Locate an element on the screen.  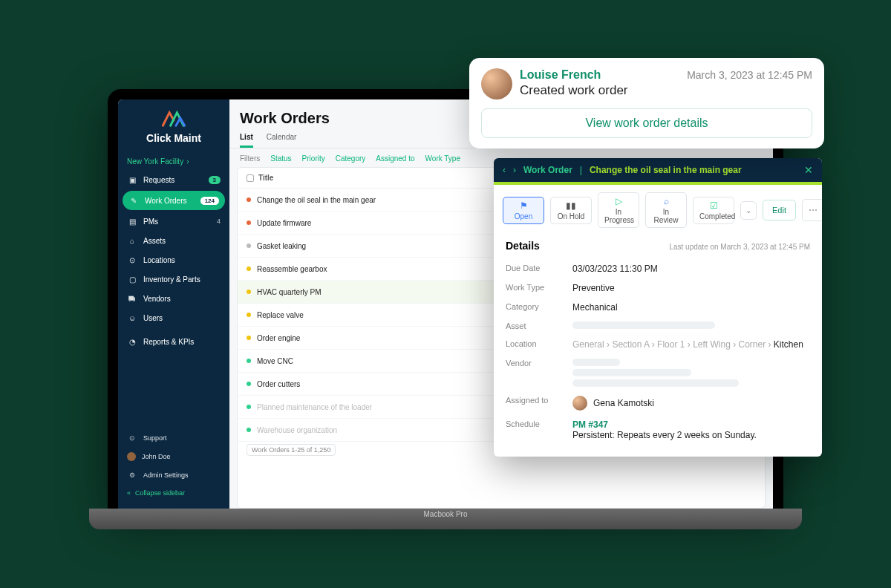
status-completed: ☑Completed is located at coordinates (714, 211).